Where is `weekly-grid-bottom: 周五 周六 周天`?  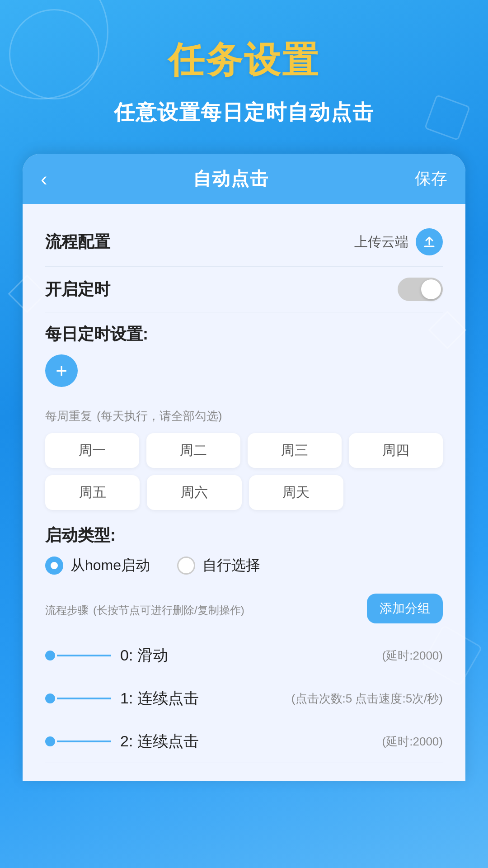 weekly-grid-bottom: 周五 周六 周天 is located at coordinates (194, 493).